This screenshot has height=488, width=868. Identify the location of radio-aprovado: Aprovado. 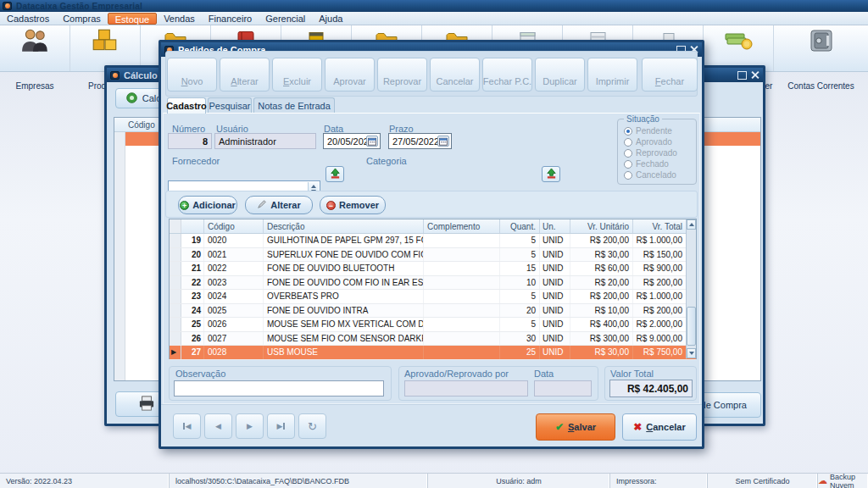
(648, 142).